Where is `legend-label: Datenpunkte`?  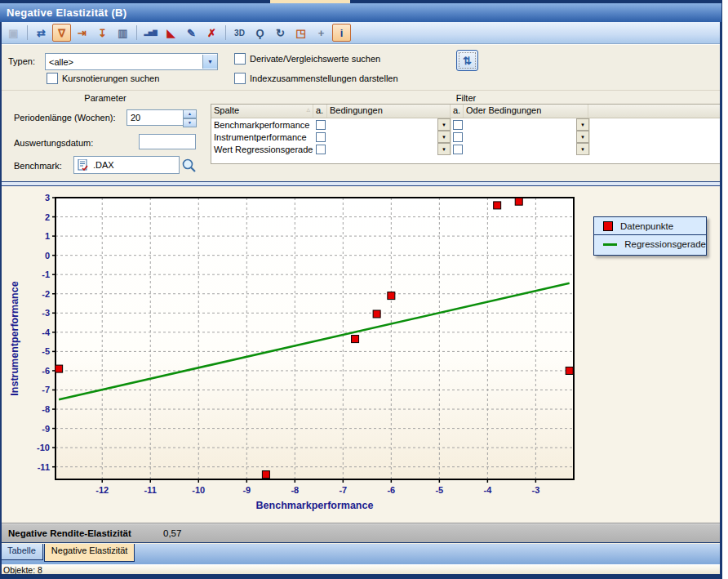
legend-label: Datenpunkte is located at coordinates (646, 226).